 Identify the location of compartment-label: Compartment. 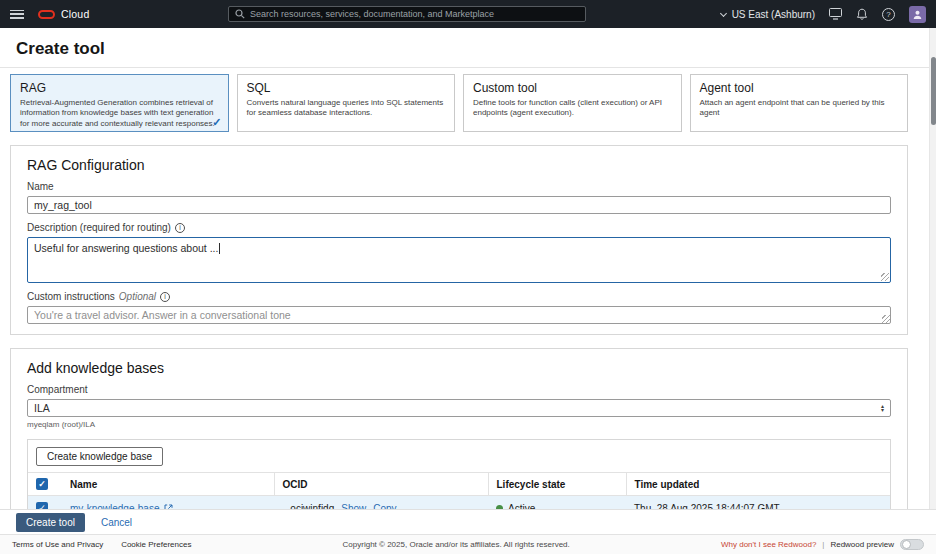
(459, 390).